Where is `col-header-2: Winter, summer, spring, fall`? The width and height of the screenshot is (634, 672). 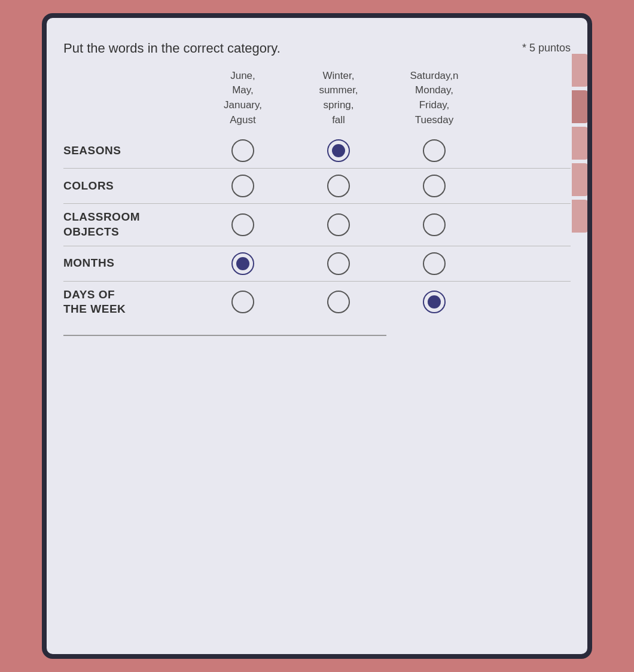 col-header-2: Winter, summer, spring, fall is located at coordinates (339, 98).